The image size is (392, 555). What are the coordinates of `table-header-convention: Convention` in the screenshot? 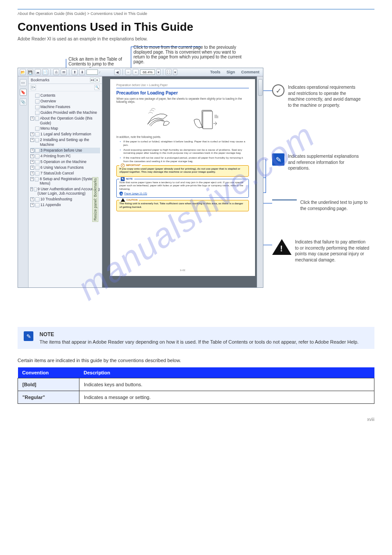 It's located at (49, 373).